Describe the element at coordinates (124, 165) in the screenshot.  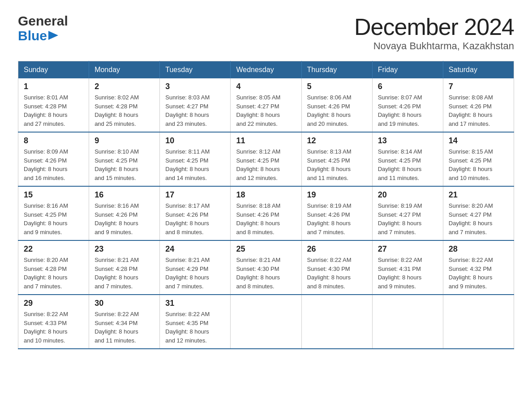
I see `day-info: Sunrise: 8:10 AM Sunset: 4:25 PM Dayligh…` at that location.